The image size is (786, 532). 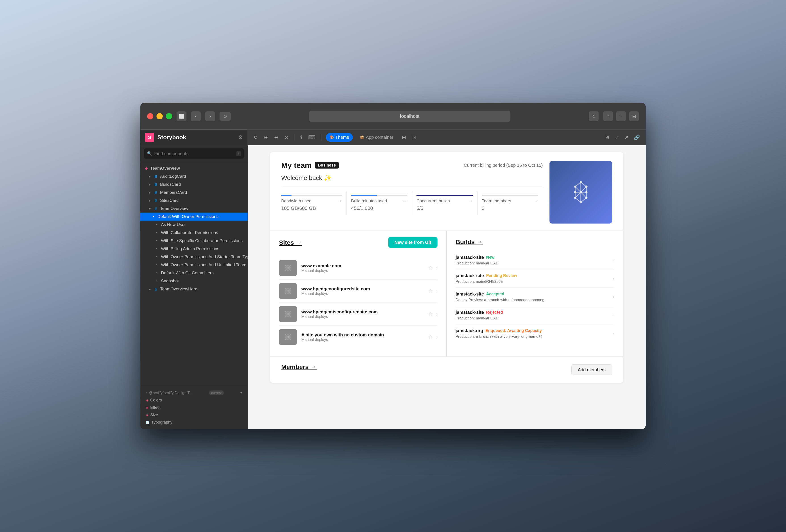 I want to click on dt-color-icon: ◈, so click(x=147, y=400).